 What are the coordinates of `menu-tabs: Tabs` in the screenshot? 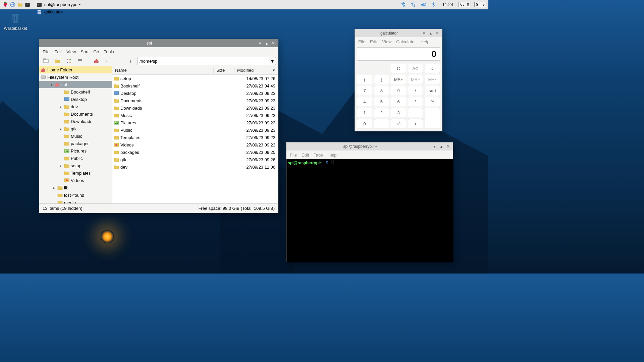 It's located at (318, 155).